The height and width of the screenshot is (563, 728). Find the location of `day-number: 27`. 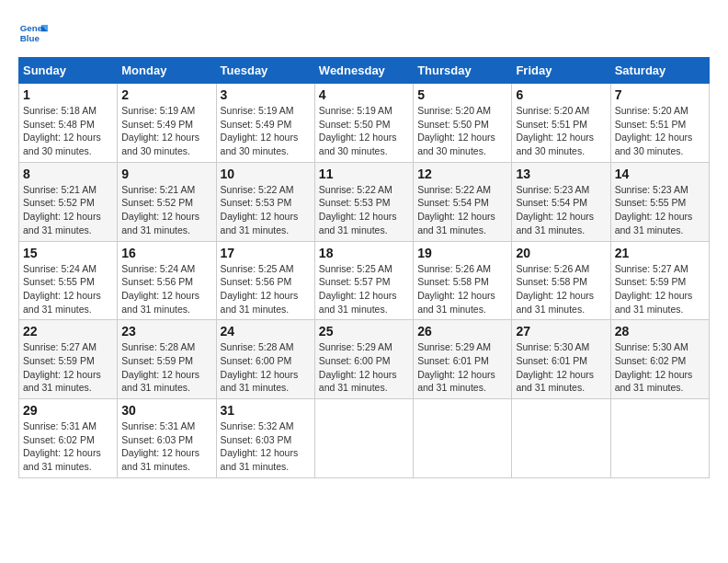

day-number: 27 is located at coordinates (561, 331).